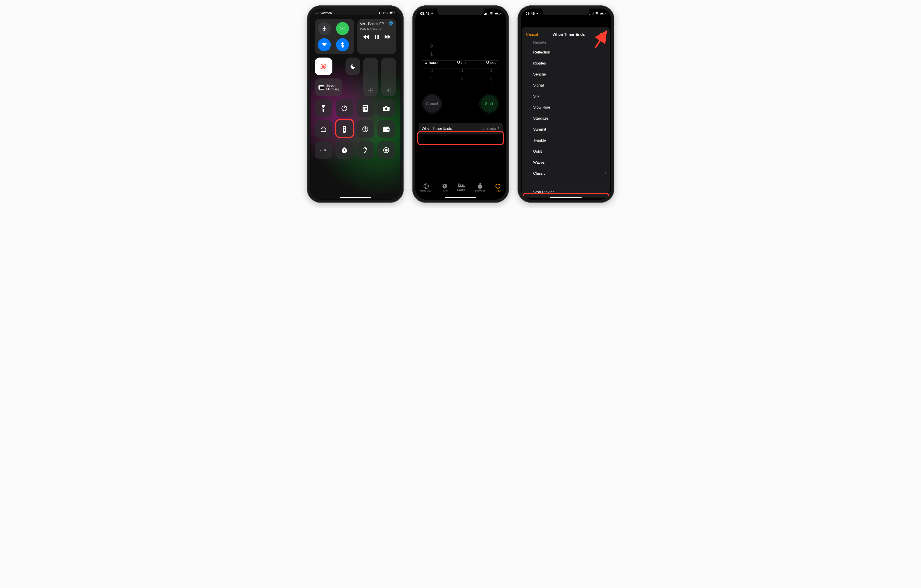  Describe the element at coordinates (460, 128) in the screenshot. I see `when-timer-ends-row: When Timer Ends Illuminate` at that location.